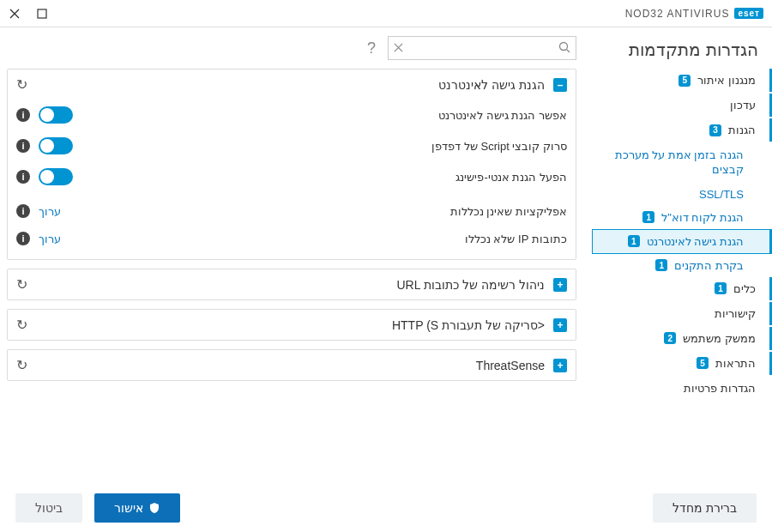 The width and height of the screenshot is (772, 532). Describe the element at coordinates (682, 163) in the screenshot. I see `sidebar-sub-realtime-fs: הגנה בזמן אמת על מערכת קבצים` at that location.